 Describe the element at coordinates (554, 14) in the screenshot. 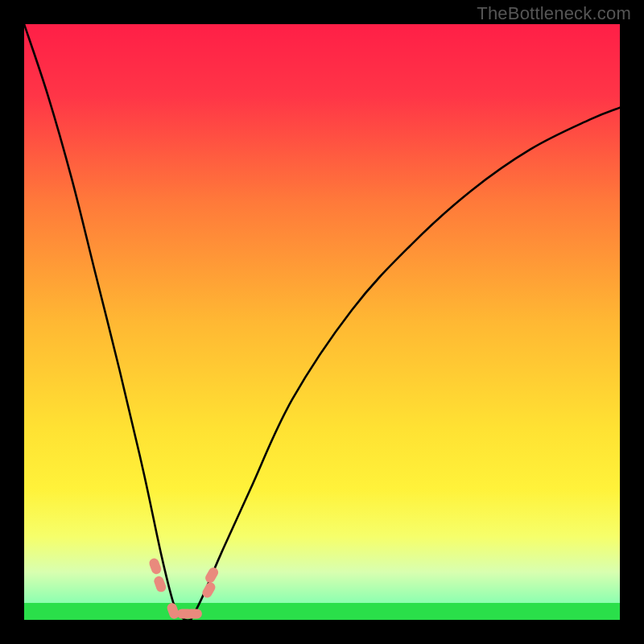

I see `watermark-text: TheBottleneck.com` at that location.